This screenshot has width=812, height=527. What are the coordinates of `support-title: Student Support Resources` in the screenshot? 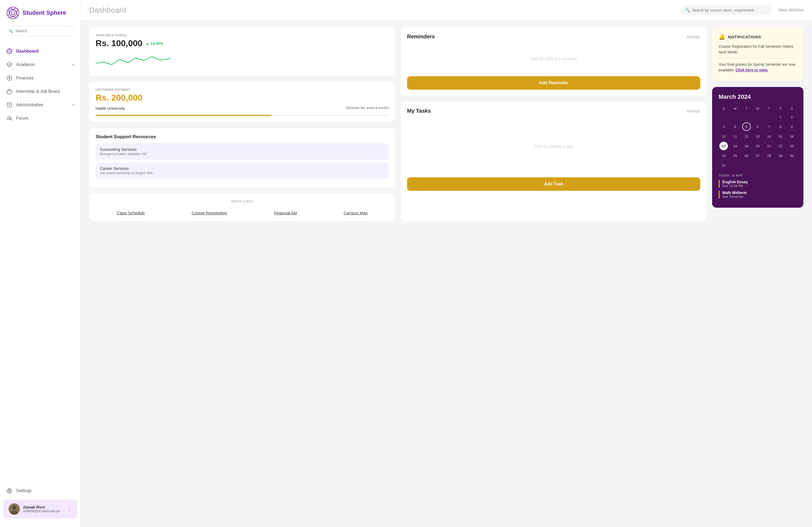 It's located at (242, 137).